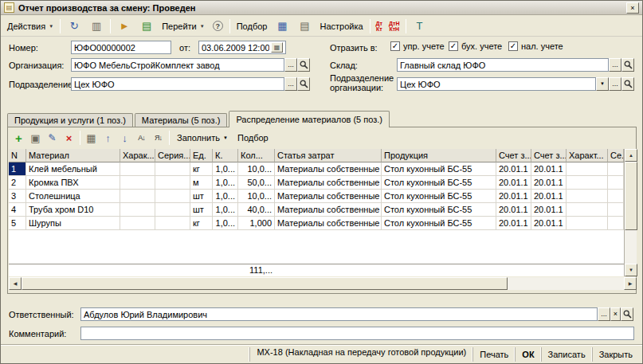 The width and height of the screenshot is (643, 364). I want to click on column-header-9: Счет з..., so click(514, 156).